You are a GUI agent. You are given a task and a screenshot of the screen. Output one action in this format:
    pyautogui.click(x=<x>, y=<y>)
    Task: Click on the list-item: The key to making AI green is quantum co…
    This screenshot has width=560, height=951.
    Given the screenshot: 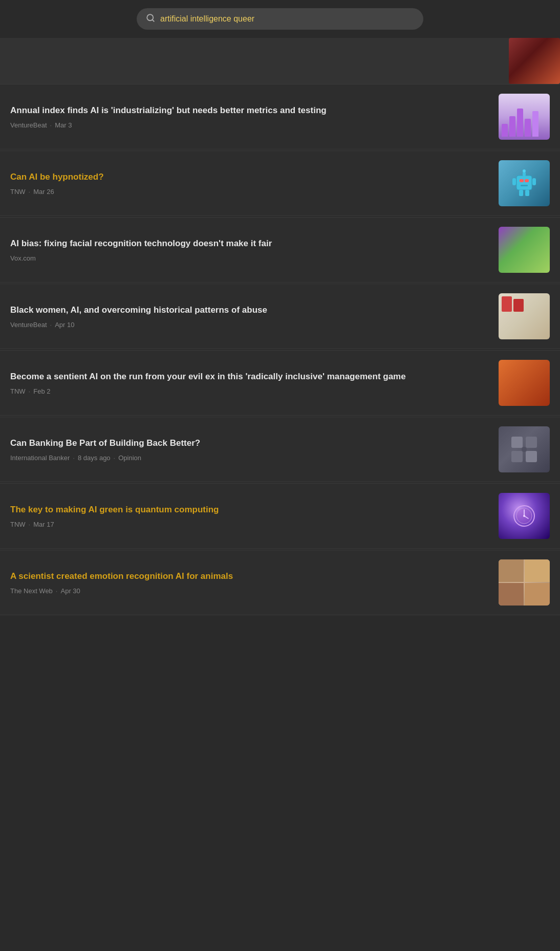 What is the action you would take?
    pyautogui.click(x=280, y=516)
    